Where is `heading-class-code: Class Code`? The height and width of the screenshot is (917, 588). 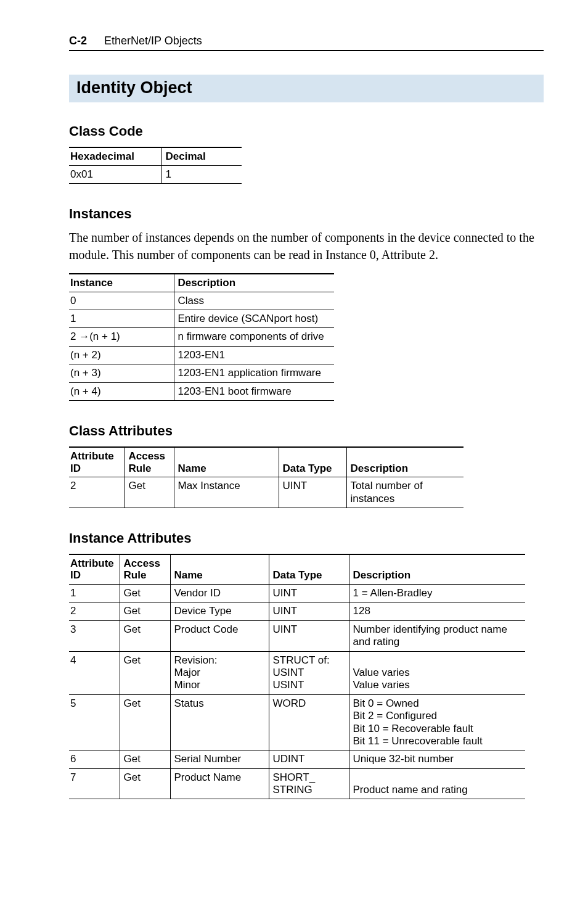 heading-class-code: Class Code is located at coordinates (306, 131).